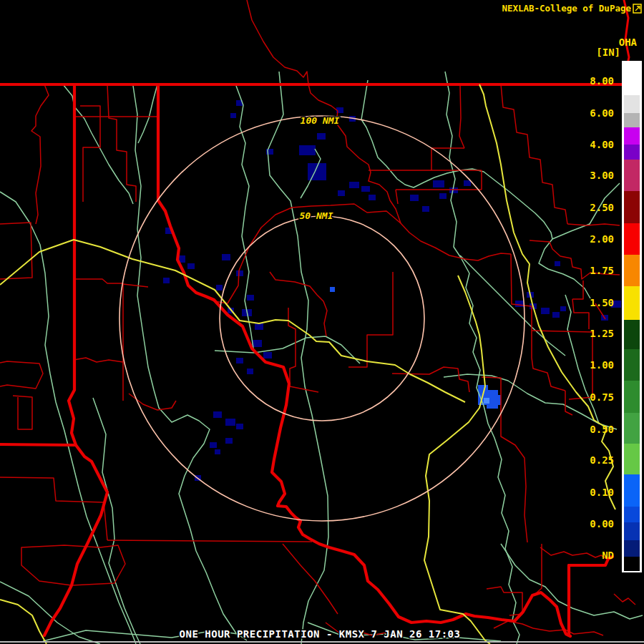  What do you see at coordinates (602, 81) in the screenshot?
I see `colorbar-tick-8.00: 8.00` at bounding box center [602, 81].